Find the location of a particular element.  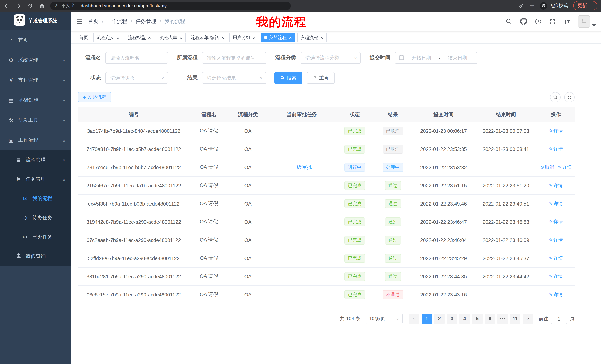

process-definition-label: 所属流程 is located at coordinates (187, 58).